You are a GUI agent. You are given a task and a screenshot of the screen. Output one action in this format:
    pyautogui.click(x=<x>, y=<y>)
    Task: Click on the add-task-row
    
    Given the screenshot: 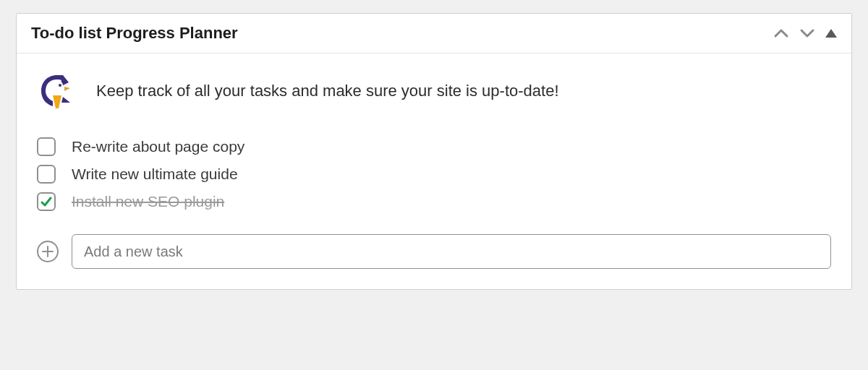 What is the action you would take?
    pyautogui.click(x=434, y=251)
    